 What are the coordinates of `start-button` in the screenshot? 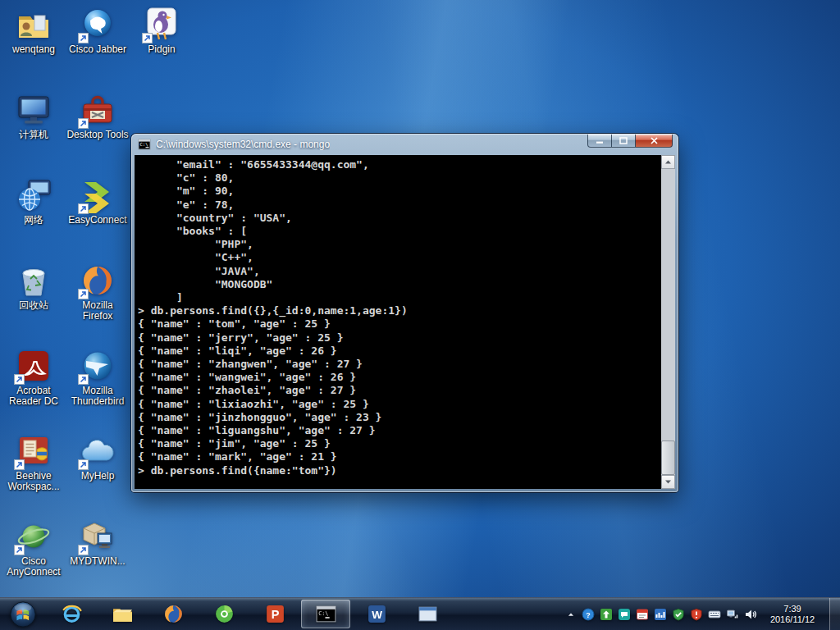 It's located at (23, 614).